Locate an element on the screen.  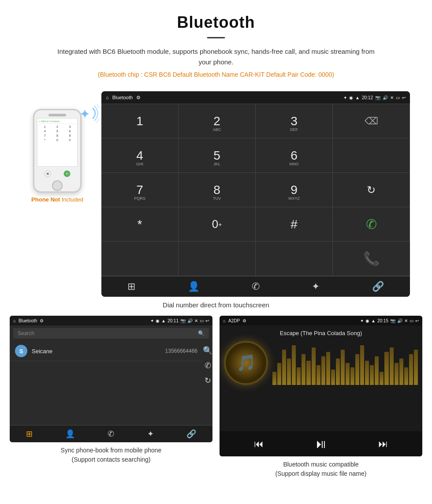
music-status-bar: ⌂ A2DP ⚙ ✦ ◉ ▲ 20:15 📷 🔊 ✕ ▭ ↩ is located at coordinates (321, 321).